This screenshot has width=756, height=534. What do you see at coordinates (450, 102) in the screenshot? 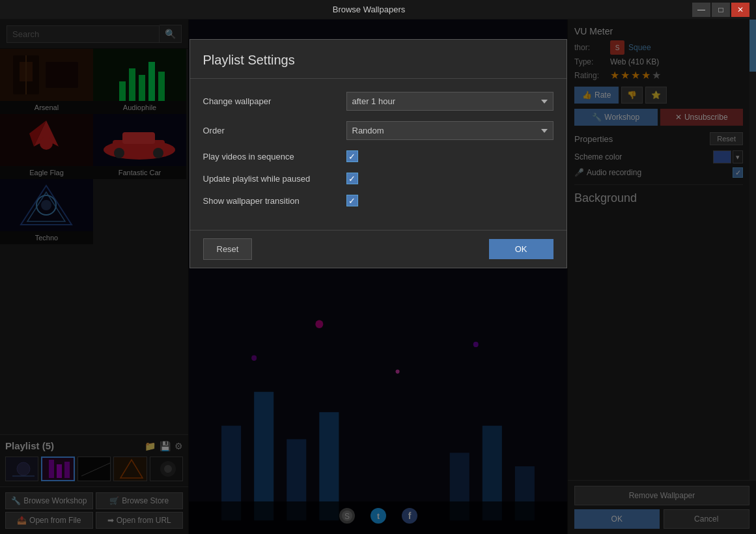
I see `change-wallpaper-control: after 1 hour after 30 minutes after 2 ho…` at bounding box center [450, 102].